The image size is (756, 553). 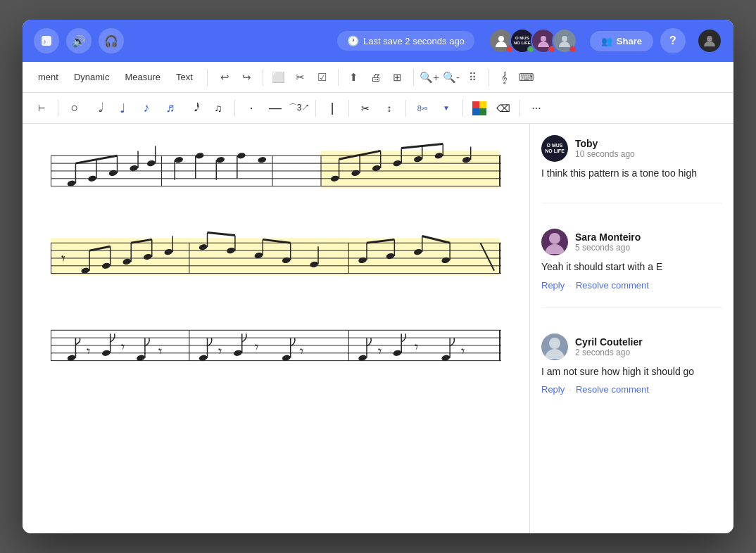 What do you see at coordinates (503, 108) in the screenshot?
I see `eraser-btn: ⌫` at bounding box center [503, 108].